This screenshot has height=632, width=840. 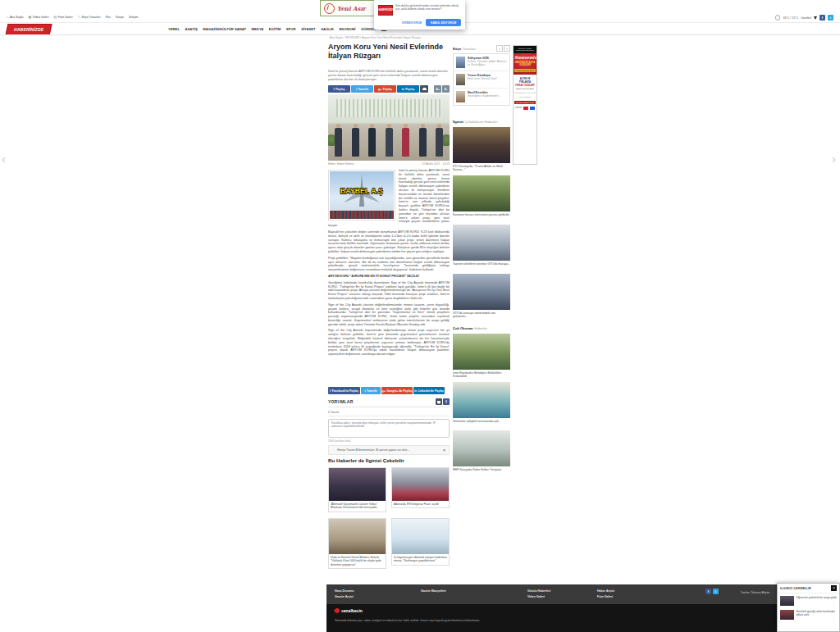 What do you see at coordinates (507, 48) in the screenshot?
I see `chevron-right-icon: ›` at bounding box center [507, 48].